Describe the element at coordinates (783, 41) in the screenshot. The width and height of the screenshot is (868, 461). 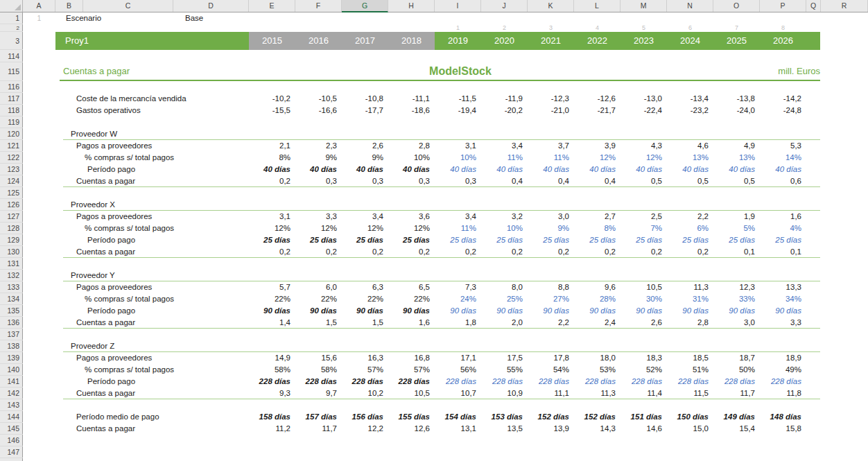
I see `year-header-2026: 2026` at that location.